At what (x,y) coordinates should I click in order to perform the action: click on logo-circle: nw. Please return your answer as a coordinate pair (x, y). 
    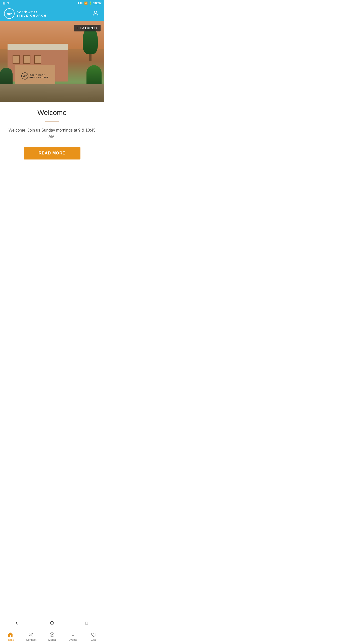
    Looking at the image, I should click on (9, 14).